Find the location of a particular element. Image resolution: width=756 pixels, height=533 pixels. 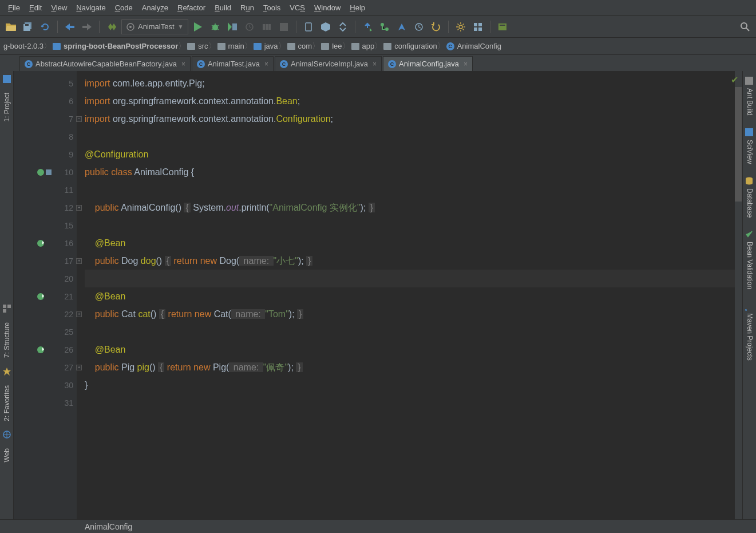

menu-help: Help is located at coordinates (357, 8).